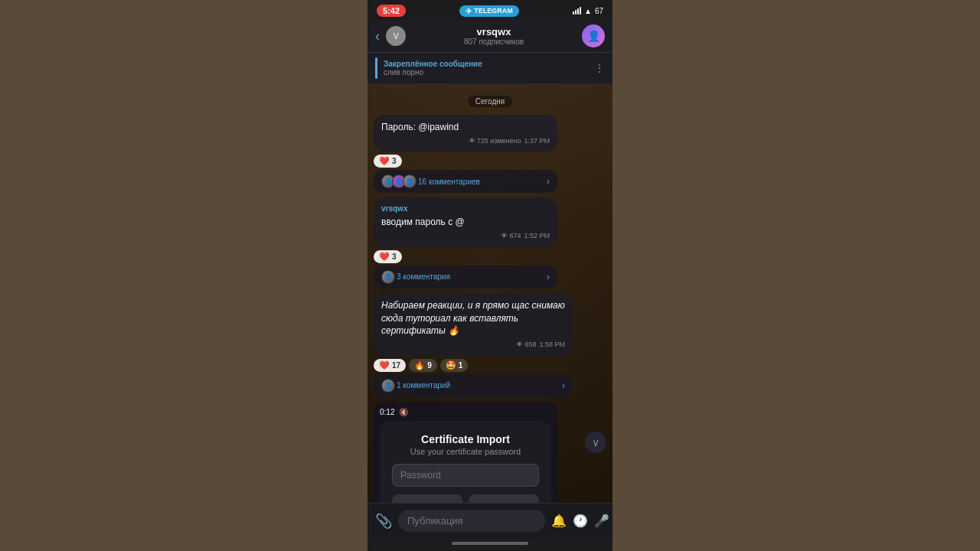 This screenshot has height=551, width=980. What do you see at coordinates (559, 520) in the screenshot?
I see `notification-icon: 🔔` at bounding box center [559, 520].